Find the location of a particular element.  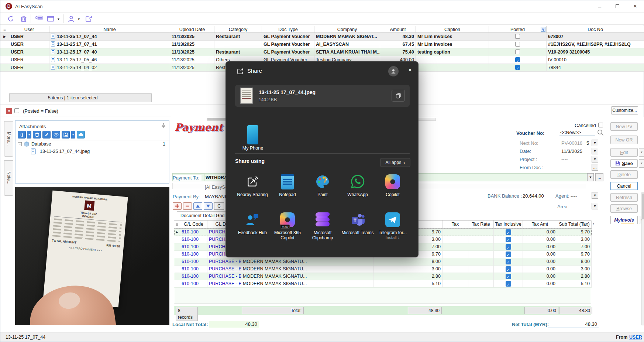

move-up-button is located at coordinates (198, 206).